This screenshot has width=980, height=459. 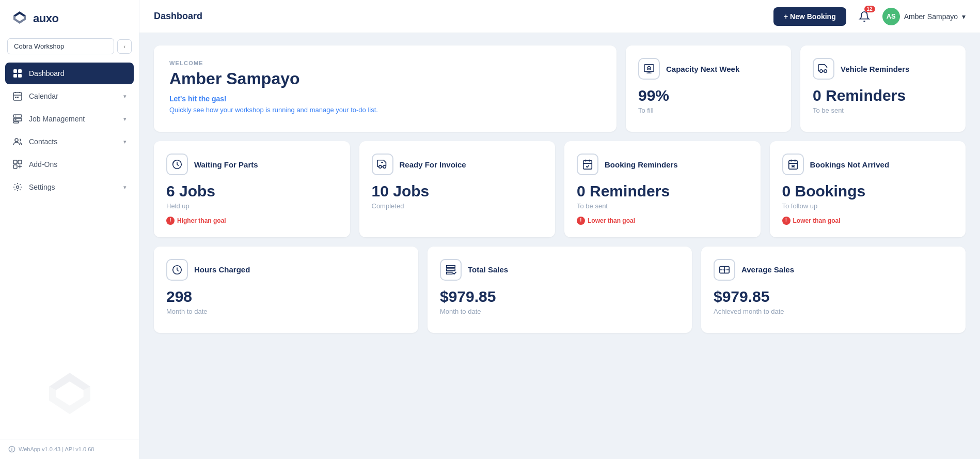 I want to click on vehicle-reminders-title: Vehicle Reminders, so click(x=875, y=69).